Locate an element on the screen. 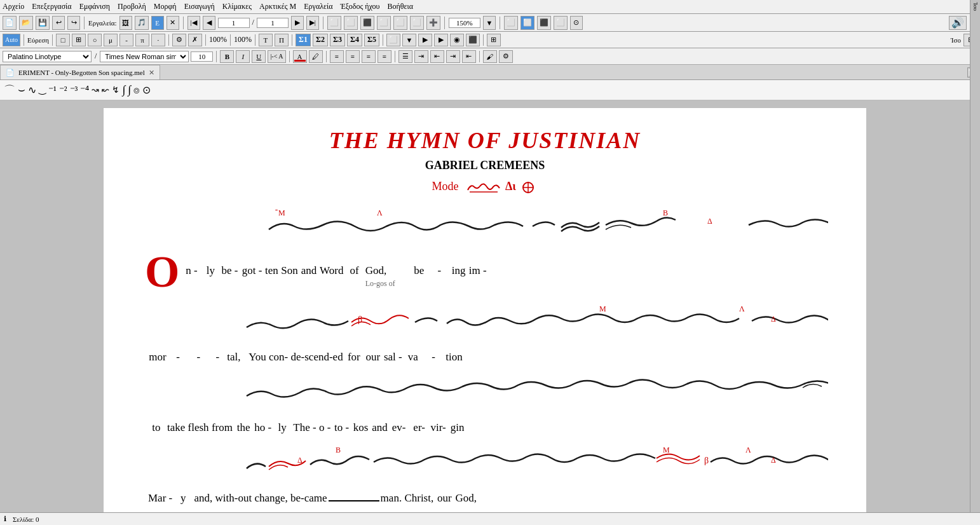 The height and width of the screenshot is (525, 980). t2-btn9: ✗ is located at coordinates (195, 40).